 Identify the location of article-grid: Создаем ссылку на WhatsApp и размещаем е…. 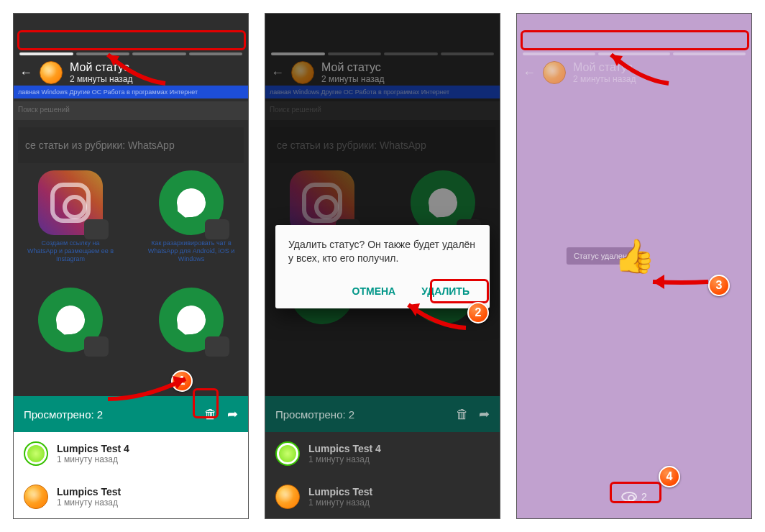
(131, 262).